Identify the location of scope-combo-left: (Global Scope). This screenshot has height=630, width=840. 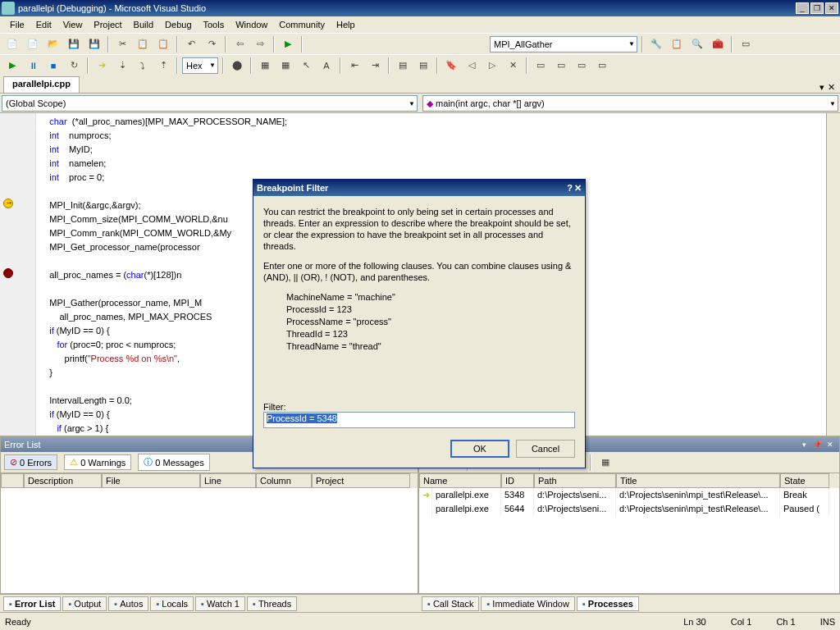
(210, 103).